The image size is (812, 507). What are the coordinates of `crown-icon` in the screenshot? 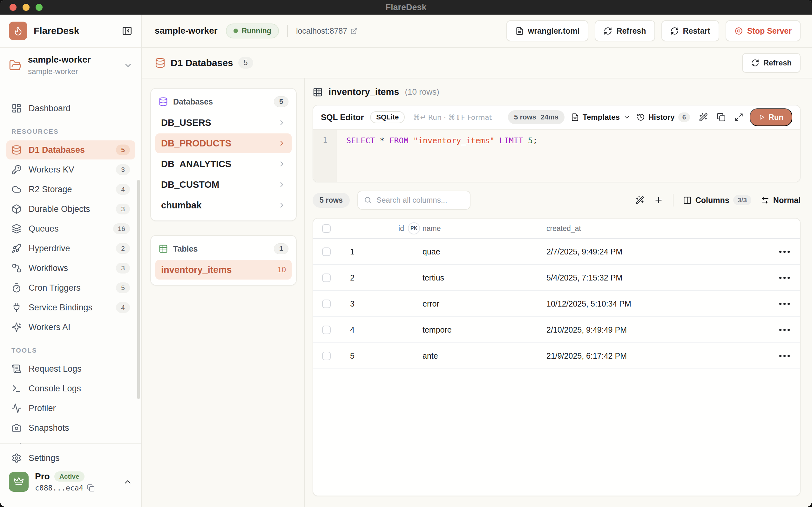 It's located at (19, 482).